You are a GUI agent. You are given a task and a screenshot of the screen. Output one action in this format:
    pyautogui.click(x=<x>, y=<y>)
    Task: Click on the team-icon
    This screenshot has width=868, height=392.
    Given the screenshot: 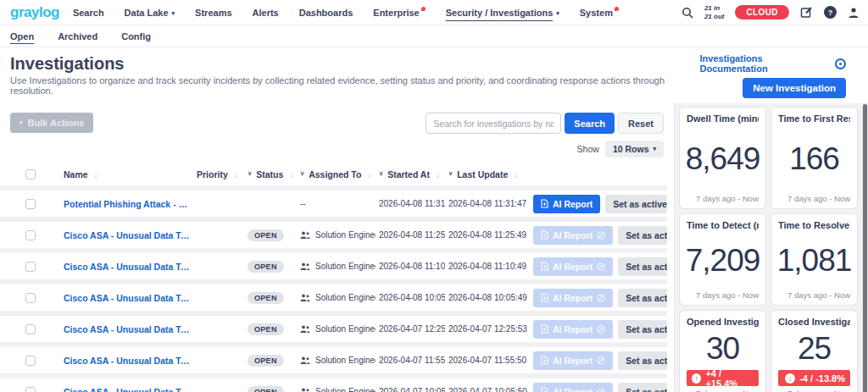 What is the action you would take?
    pyautogui.click(x=305, y=235)
    